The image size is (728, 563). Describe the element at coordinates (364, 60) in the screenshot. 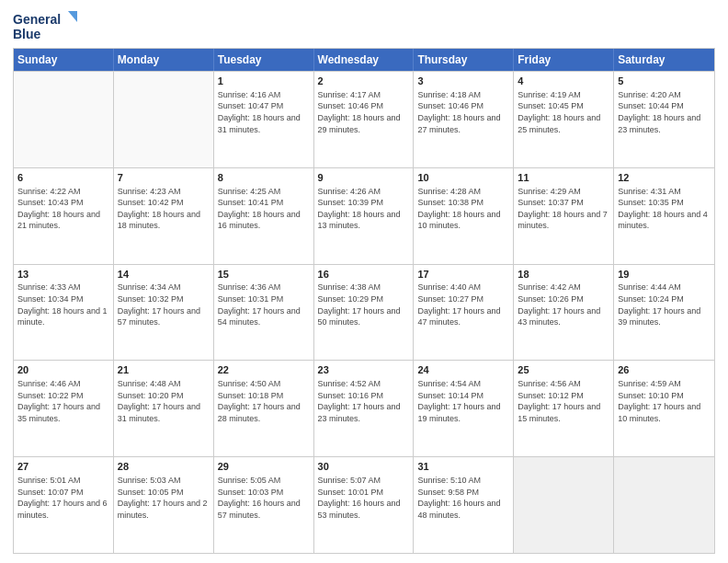

I see `calendar-header: SundayMondayTuesdayWednesdayThursdayFrid…` at that location.